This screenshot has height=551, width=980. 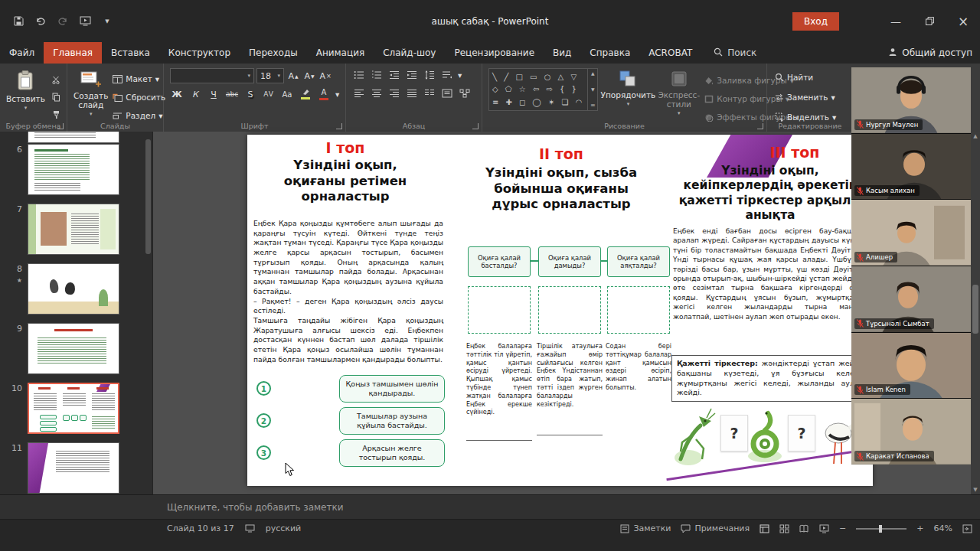 What do you see at coordinates (309, 76) in the screenshot?
I see `decrease-font-size-button: А▼` at bounding box center [309, 76].